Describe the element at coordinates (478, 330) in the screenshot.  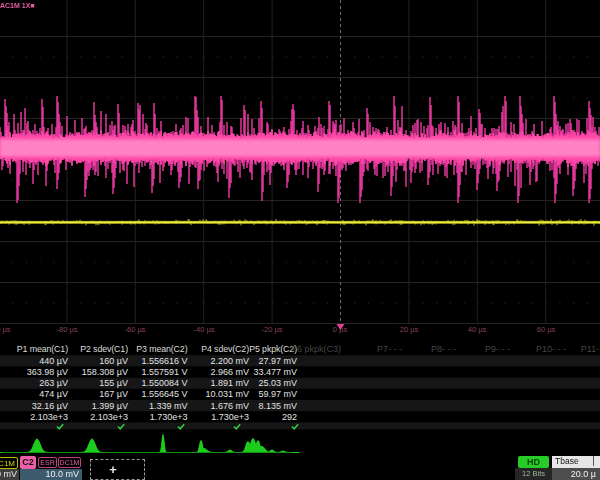
I see `svg-text: 40 µs` at that location.